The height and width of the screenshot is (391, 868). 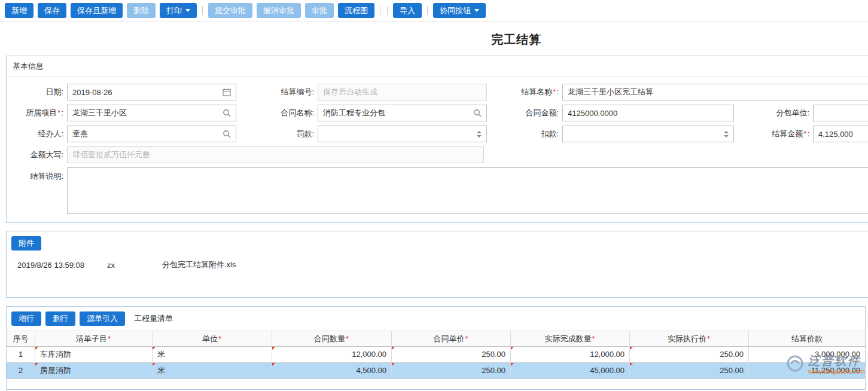 I want to click on cell-contract-qty: 4,500.00, so click(x=332, y=371).